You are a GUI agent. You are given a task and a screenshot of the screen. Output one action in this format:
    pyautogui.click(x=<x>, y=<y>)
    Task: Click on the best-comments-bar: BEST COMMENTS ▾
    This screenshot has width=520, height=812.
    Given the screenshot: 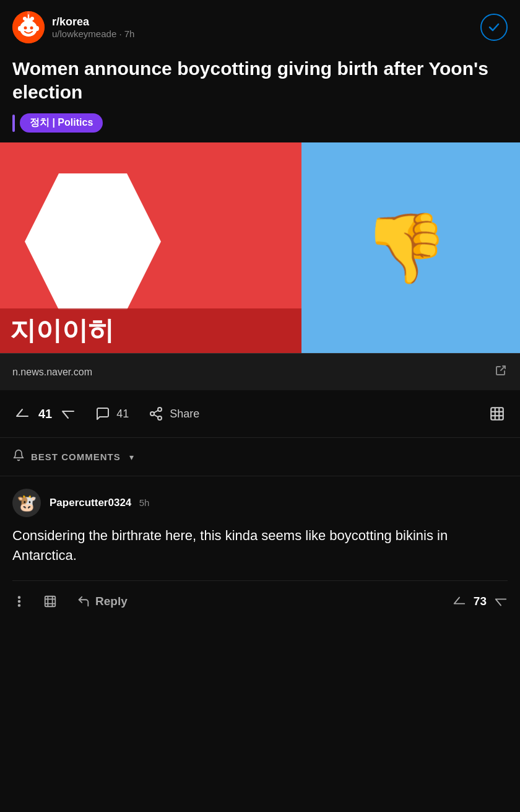 What is the action you would take?
    pyautogui.click(x=260, y=457)
    